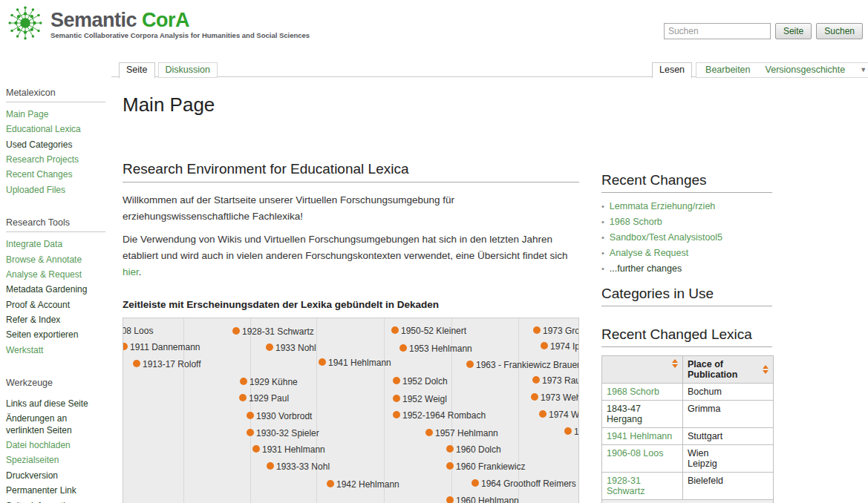  What do you see at coordinates (56, 260) in the screenshot?
I see `sidebar-item-browse-annotate: Browse & Annotate` at bounding box center [56, 260].